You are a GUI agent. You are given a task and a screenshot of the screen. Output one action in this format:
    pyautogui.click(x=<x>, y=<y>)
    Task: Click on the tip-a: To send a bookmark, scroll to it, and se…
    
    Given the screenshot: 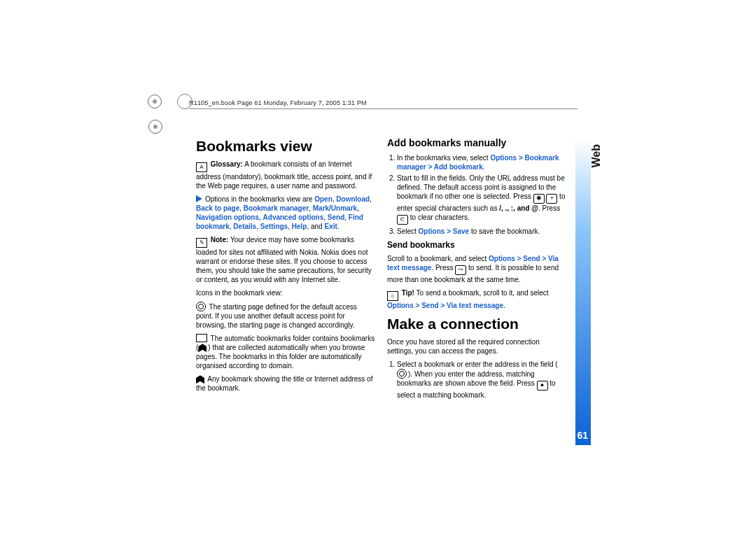 What is the action you would take?
    pyautogui.click(x=482, y=293)
    